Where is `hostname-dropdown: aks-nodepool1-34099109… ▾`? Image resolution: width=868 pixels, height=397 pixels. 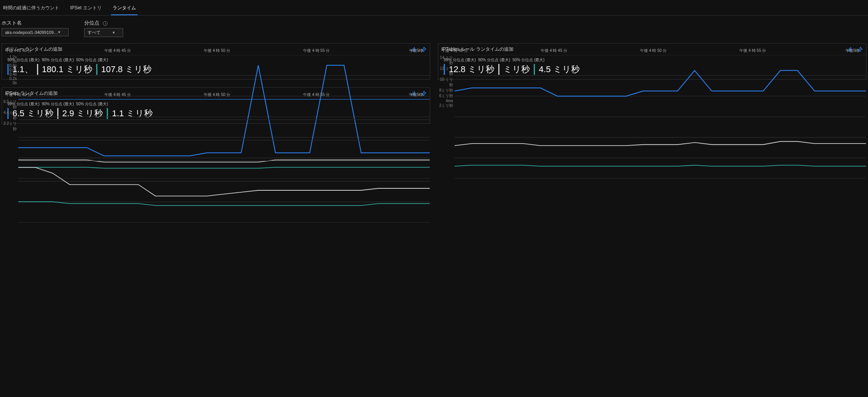 hostname-dropdown: aks-nodepool1-34099109… ▾ is located at coordinates (35, 32).